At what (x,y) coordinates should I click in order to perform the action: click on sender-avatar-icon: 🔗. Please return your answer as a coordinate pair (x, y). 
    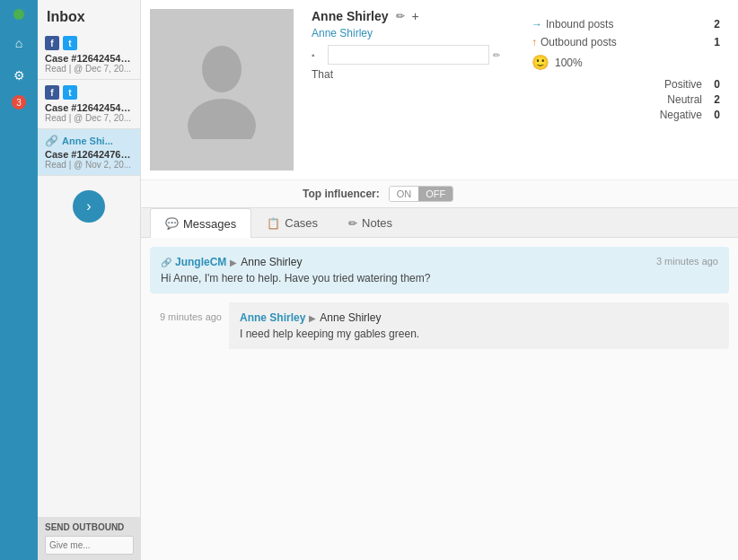
    Looking at the image, I should click on (166, 262).